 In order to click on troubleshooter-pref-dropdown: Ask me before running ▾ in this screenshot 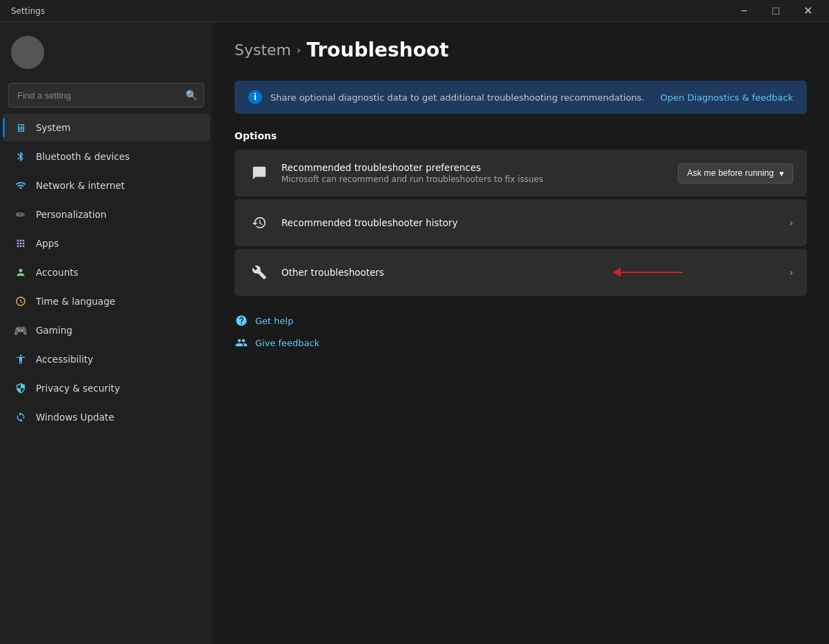, I will do `click(735, 174)`.